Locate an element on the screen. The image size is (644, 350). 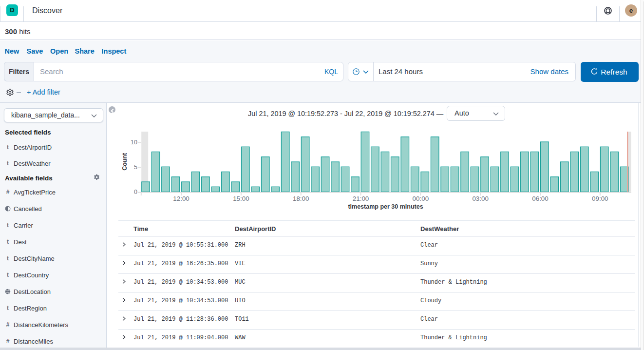
svg-text: 00:00 is located at coordinates (421, 199).